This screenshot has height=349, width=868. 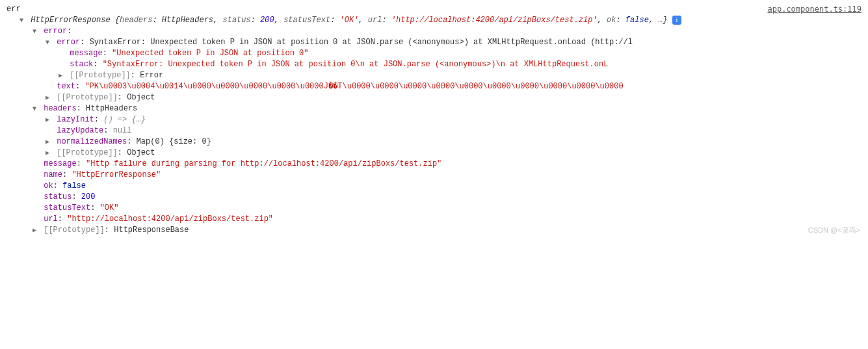 What do you see at coordinates (434, 142) in the screenshot?
I see `prop-normalizednames: ▶ normalizedNames: Map(0) {size: 0}` at bounding box center [434, 142].